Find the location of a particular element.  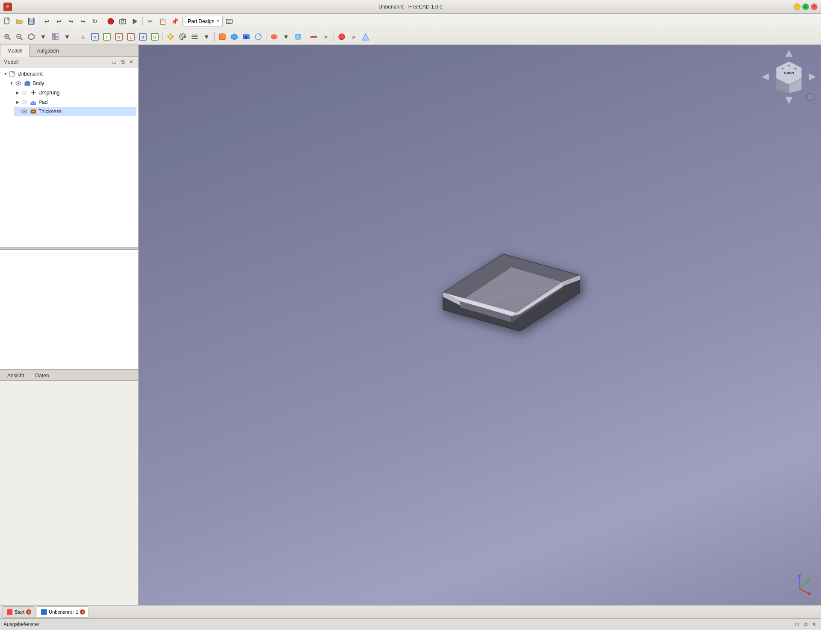

tab-ansicht: Ansicht is located at coordinates (15, 375).